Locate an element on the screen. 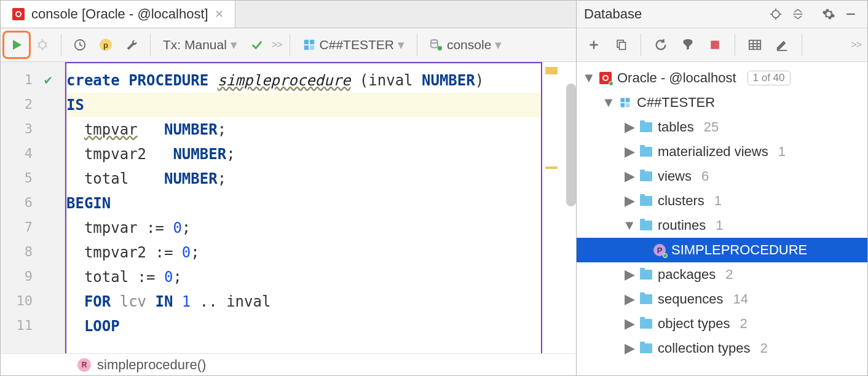 The width and height of the screenshot is (868, 376). minimize-icon is located at coordinates (851, 14).